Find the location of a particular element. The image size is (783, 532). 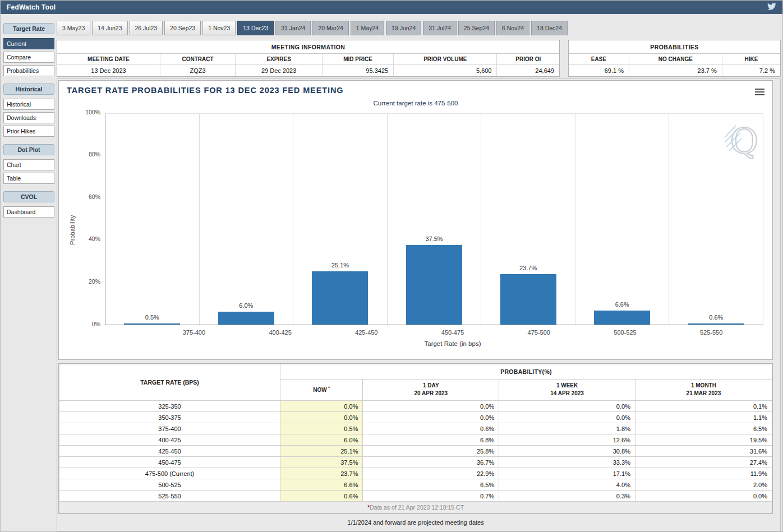

column-header-date: 20 APR 2023 is located at coordinates (431, 394).